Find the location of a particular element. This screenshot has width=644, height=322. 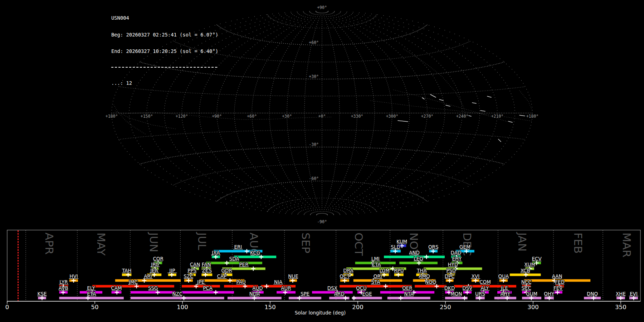

shower-label-SZC: SZC is located at coordinates (188, 276).